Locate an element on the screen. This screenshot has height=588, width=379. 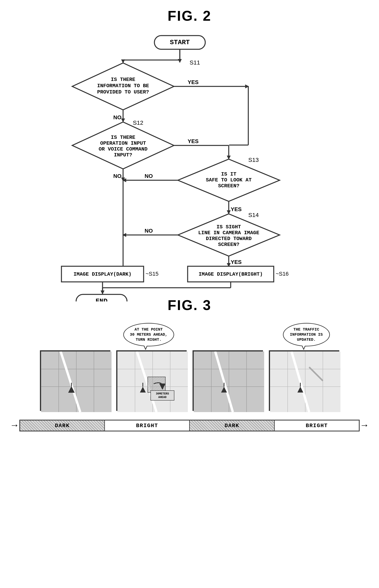
svg-text: OR VOICE COMMAND is located at coordinates (123, 149).